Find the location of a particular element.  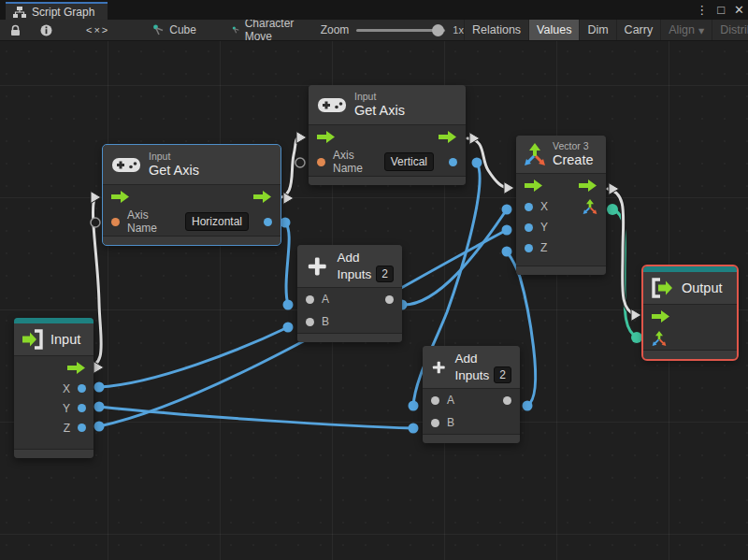

node-category: Input is located at coordinates (380, 97).